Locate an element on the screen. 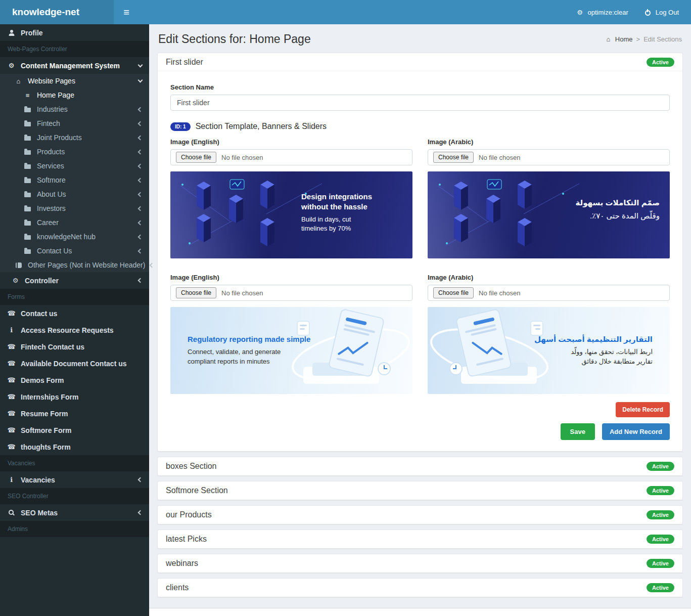 This screenshot has width=691, height=616. sidebar-item-investors: Investors is located at coordinates (75, 208).